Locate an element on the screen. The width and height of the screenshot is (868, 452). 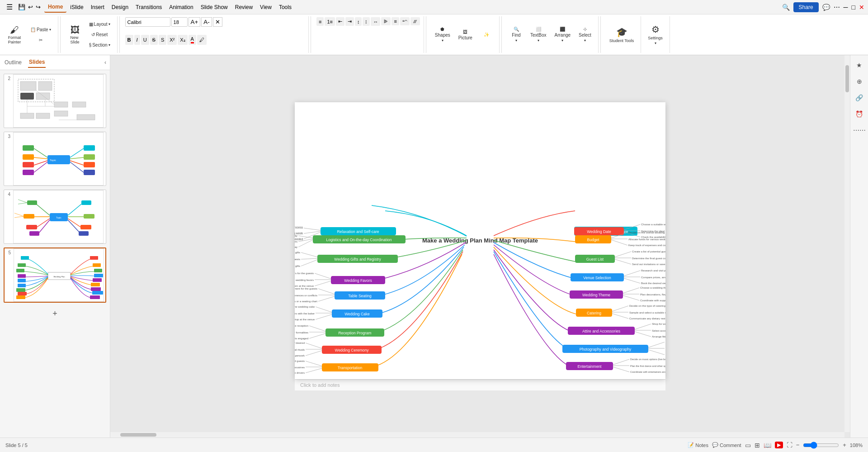
underline-button: U is located at coordinates (145, 40).